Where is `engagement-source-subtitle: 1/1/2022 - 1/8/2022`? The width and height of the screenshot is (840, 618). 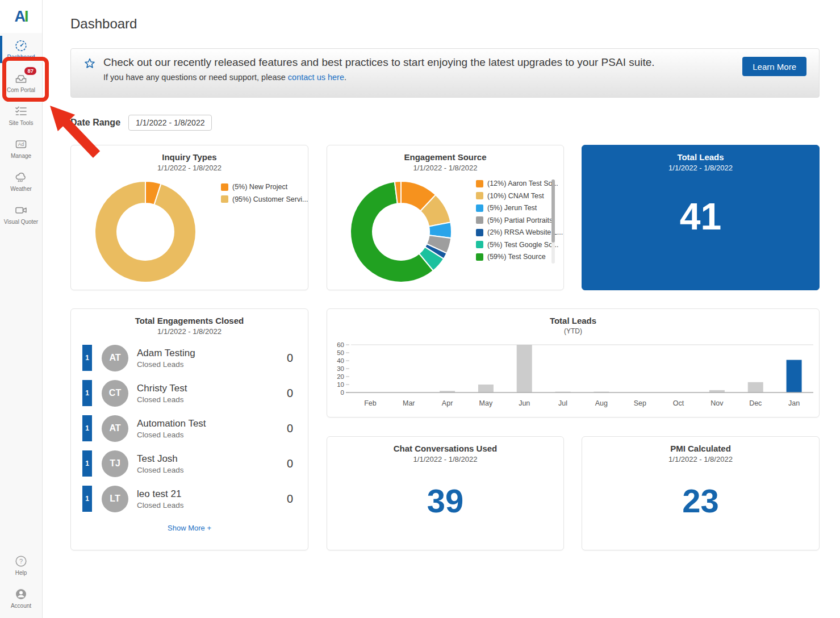 engagement-source-subtitle: 1/1/2022 - 1/8/2022 is located at coordinates (445, 168).